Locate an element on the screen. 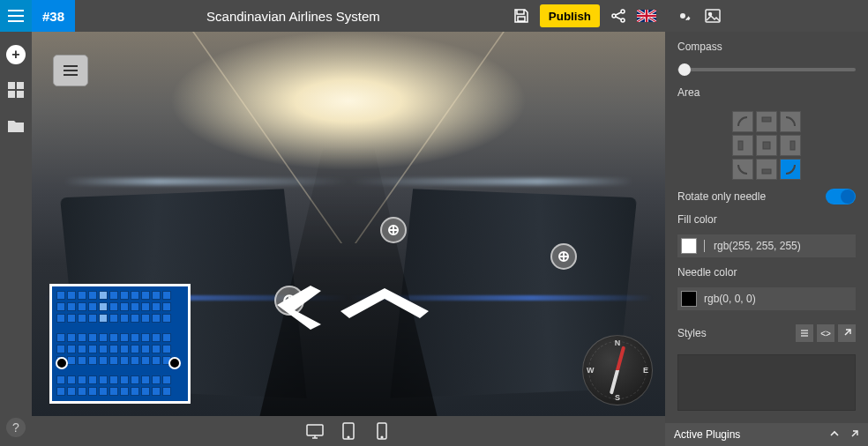 This screenshot has height=446, width=868. area-position-grid is located at coordinates (767, 145).